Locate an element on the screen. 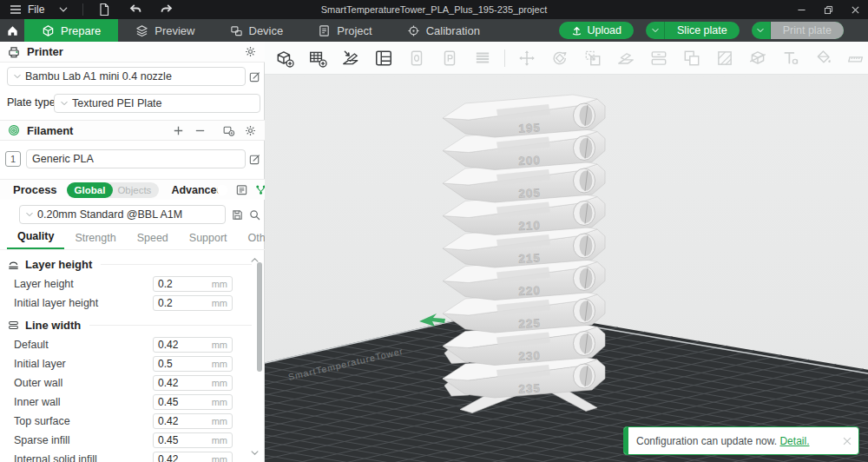  segment-global: Global is located at coordinates (90, 190).